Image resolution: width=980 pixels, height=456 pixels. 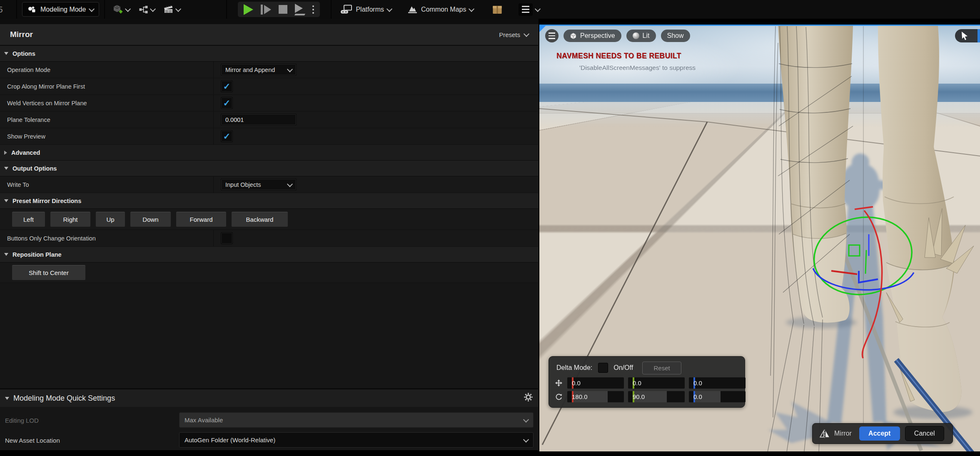 I want to click on section-label: Options, so click(x=24, y=54).